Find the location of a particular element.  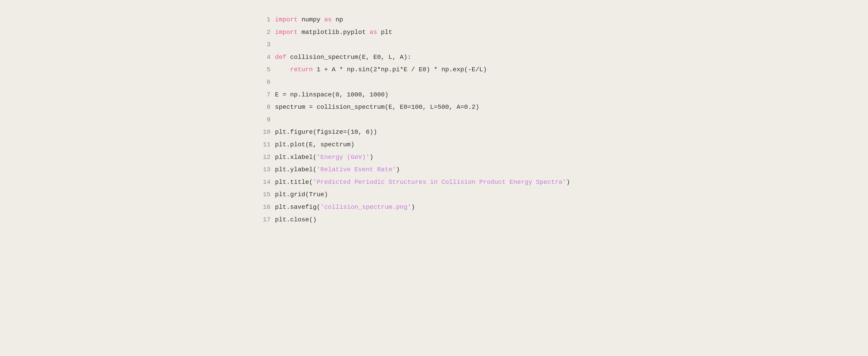

line-content-5: return 1 + A * np.sin(2*np.pi*E / E0) * … is located at coordinates (441, 70).